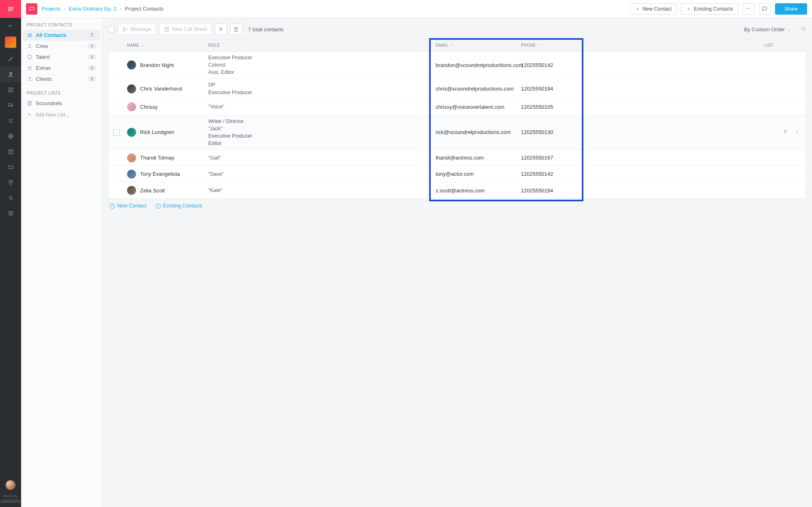 The image size is (812, 507). Describe the element at coordinates (185, 29) in the screenshot. I see `new-call-sheet-button: New Call Sheet` at that location.